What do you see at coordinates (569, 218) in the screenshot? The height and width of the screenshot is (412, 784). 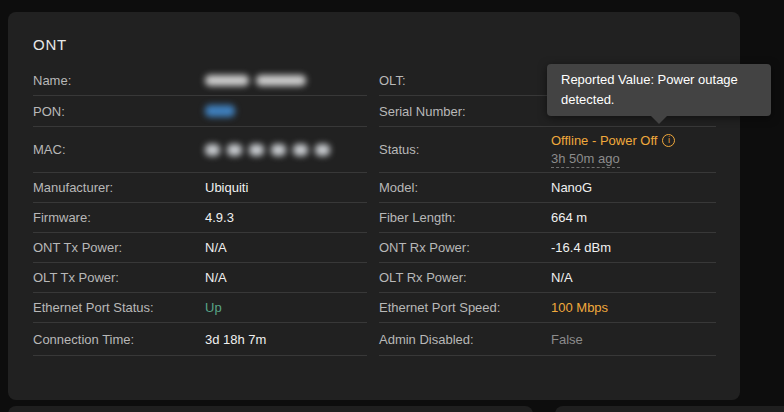 I see `field-value: 664 m` at bounding box center [569, 218].